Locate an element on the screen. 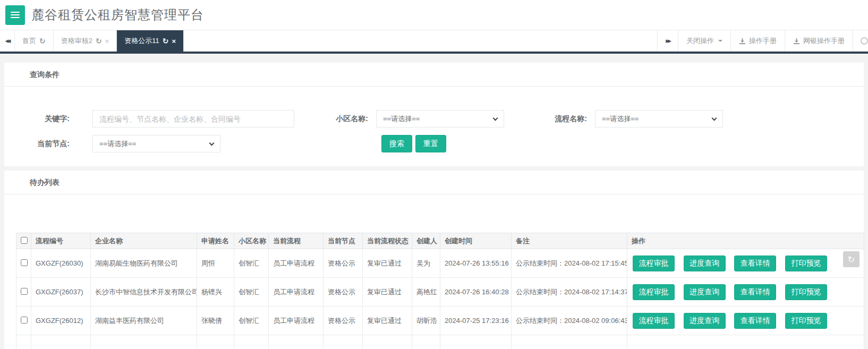 This screenshot has height=349, width=868. community-select: ==请选择== is located at coordinates (440, 119).